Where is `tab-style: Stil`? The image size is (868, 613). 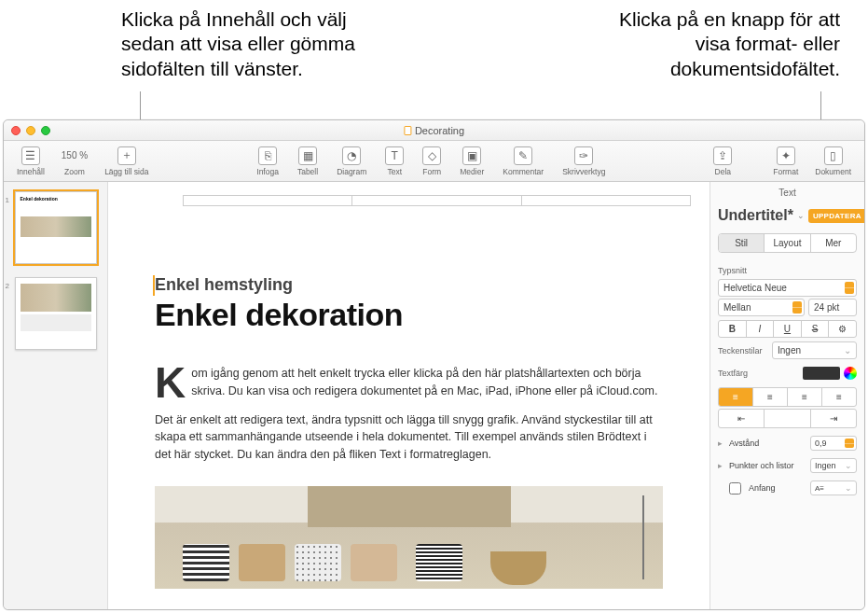
tab-style: Stil is located at coordinates (742, 243).